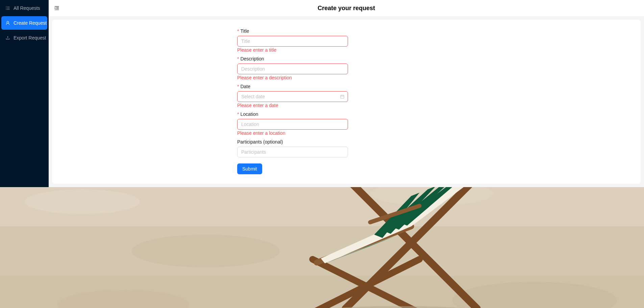  Describe the element at coordinates (293, 51) in the screenshot. I see `title-error: Please enter a title` at that location.